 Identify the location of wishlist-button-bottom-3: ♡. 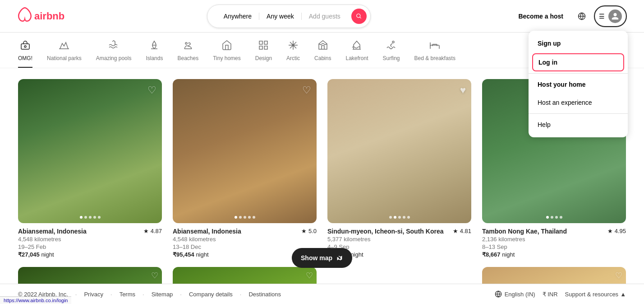
(619, 276).